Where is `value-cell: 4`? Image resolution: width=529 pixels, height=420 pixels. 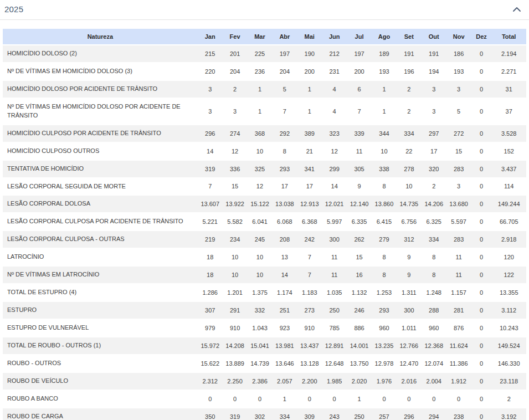
value-cell: 4 is located at coordinates (335, 111).